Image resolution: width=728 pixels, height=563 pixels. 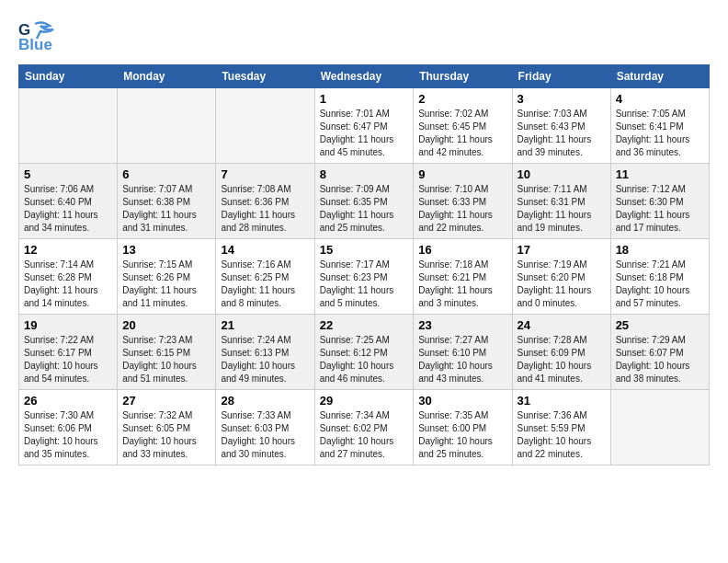 I want to click on calendar-cell: 30Sunrise: 7:35 AM Sunset: 6:00 PM Dayli…, so click(x=463, y=428).